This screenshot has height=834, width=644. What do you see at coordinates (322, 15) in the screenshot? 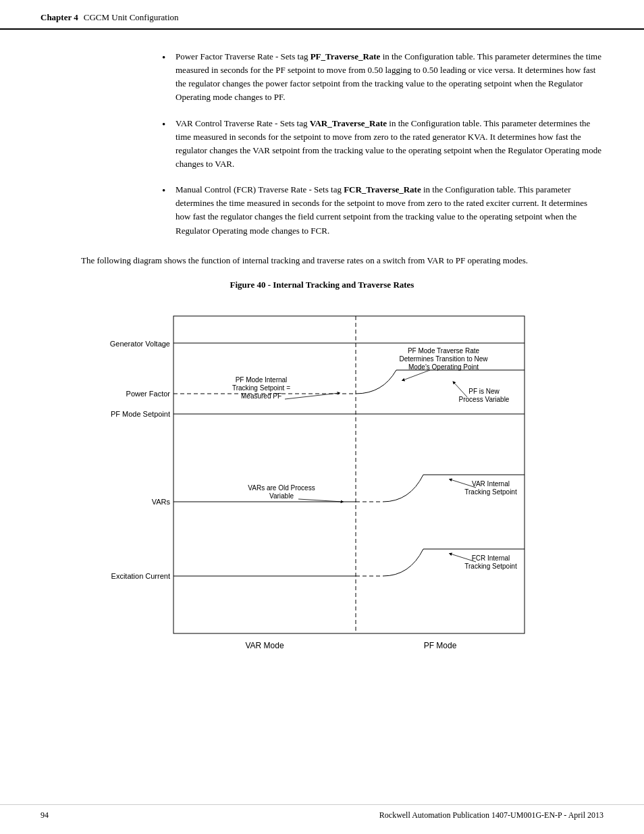
I see `page-header: Chapter 4 CGCM Unit Configuration` at bounding box center [322, 15].